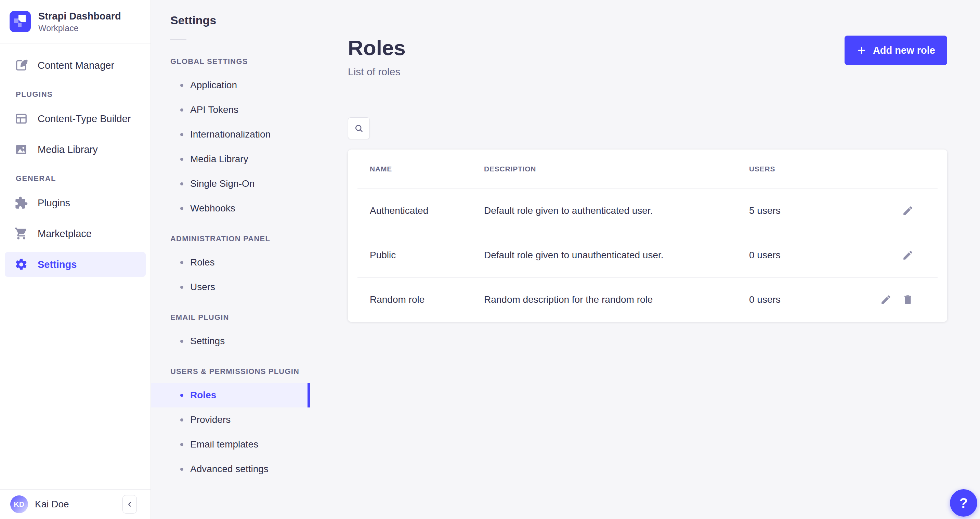  What do you see at coordinates (75, 22) in the screenshot?
I see `workspace-brand: Strapi Dashboard Workplace` at bounding box center [75, 22].